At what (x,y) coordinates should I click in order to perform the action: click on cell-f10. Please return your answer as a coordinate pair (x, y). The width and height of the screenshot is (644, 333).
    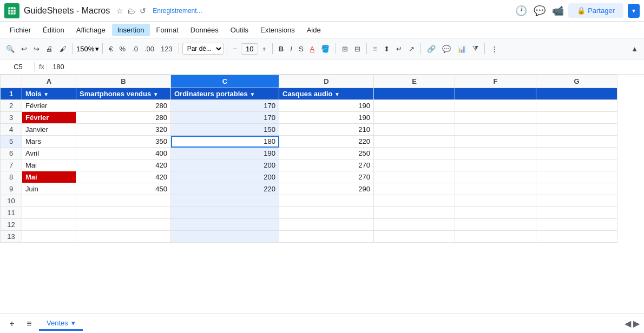
    Looking at the image, I should click on (496, 201).